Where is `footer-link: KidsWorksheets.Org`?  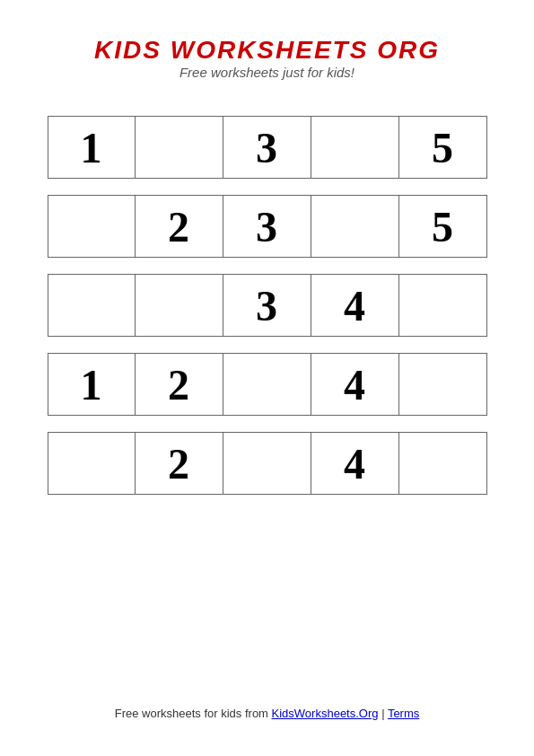 footer-link: KidsWorksheets.Org is located at coordinates (325, 713).